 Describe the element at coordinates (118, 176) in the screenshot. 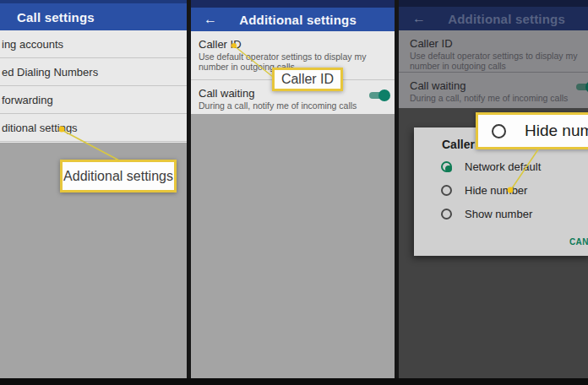

I see `callout-additional-settings: Additional settings` at that location.